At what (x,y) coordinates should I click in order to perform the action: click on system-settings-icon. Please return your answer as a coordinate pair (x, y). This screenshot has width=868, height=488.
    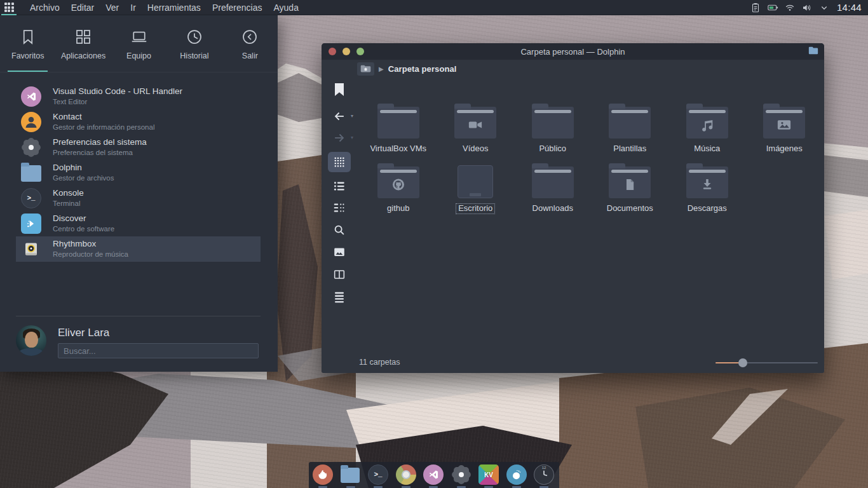
    Looking at the image, I should click on (461, 475).